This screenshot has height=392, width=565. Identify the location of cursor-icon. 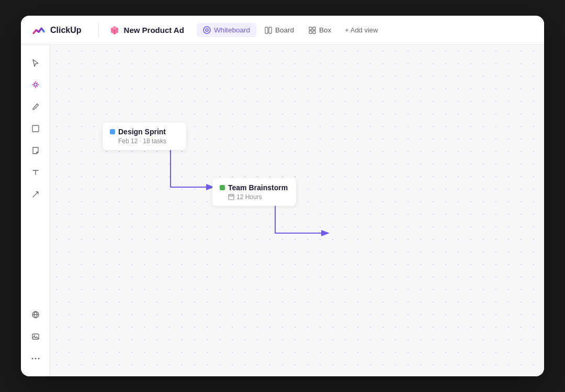
(36, 63).